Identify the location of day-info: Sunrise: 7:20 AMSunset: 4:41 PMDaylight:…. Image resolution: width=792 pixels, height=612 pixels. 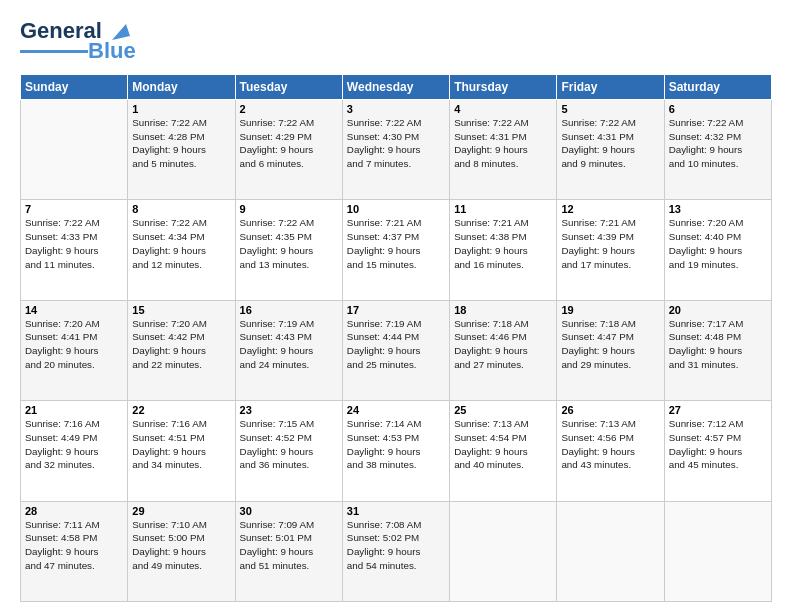
(74, 344).